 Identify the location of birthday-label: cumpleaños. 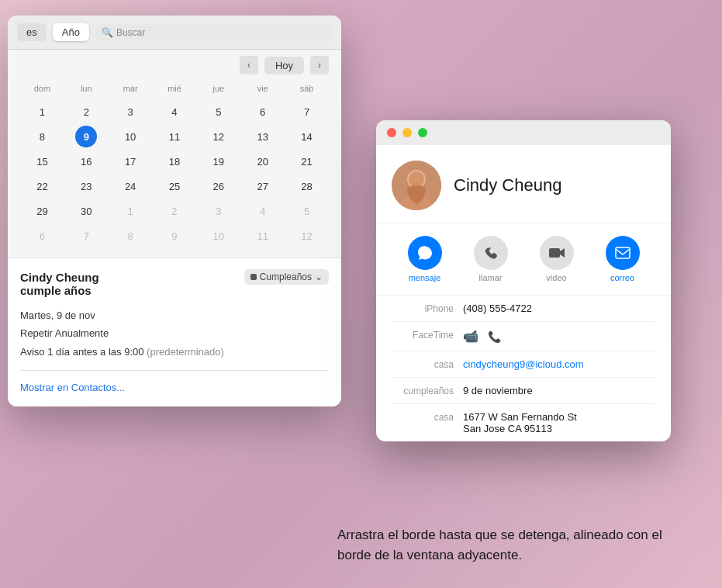
(423, 391).